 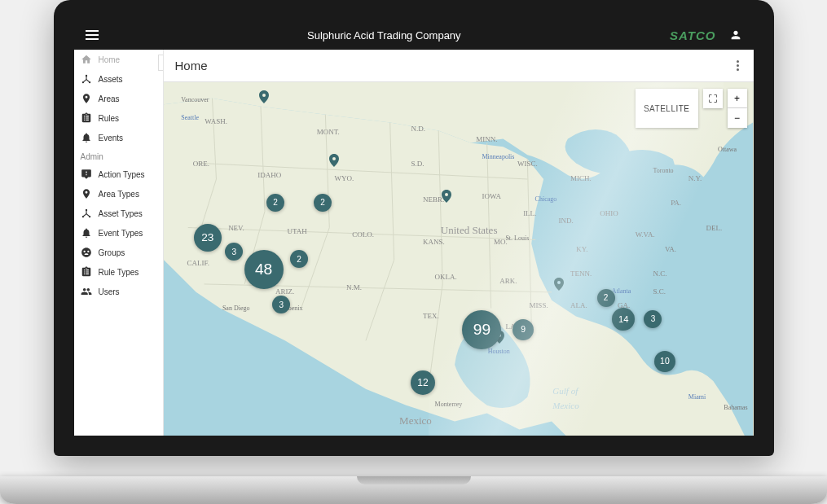 What do you see at coordinates (92, 35) in the screenshot?
I see `menu-icon` at bounding box center [92, 35].